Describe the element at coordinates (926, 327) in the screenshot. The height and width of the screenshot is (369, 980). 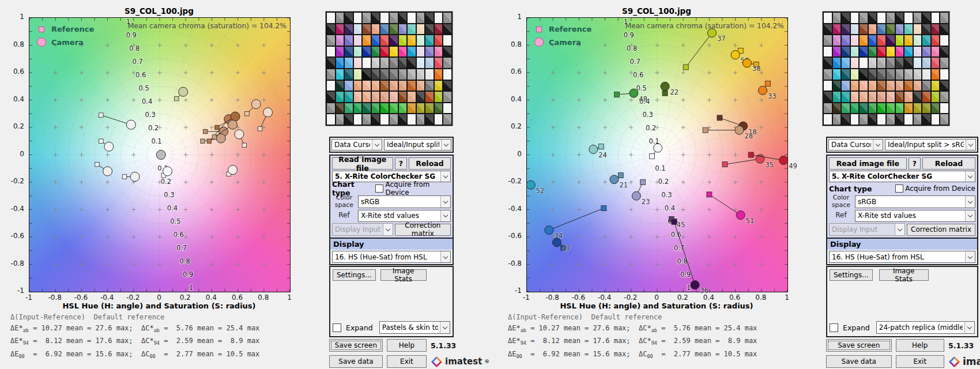
I see `patch-subset-dropdown: 24-patch replica (middle)` at that location.